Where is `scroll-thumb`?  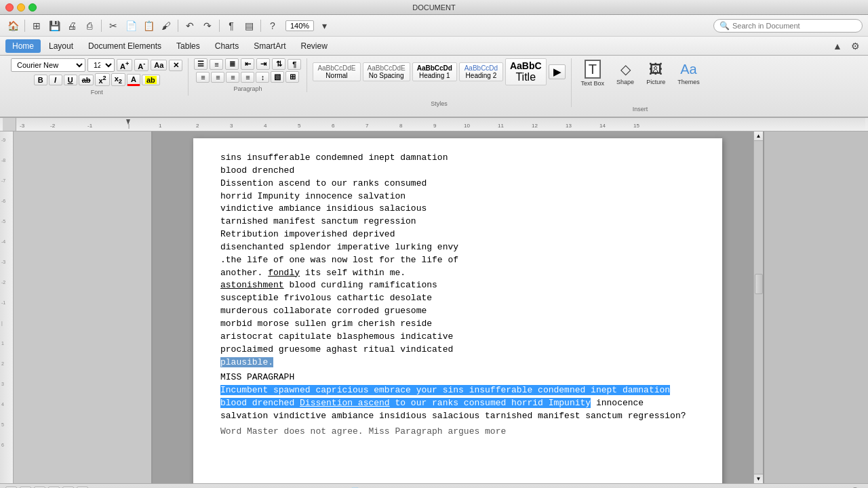
scroll-thumb is located at coordinates (759, 284).